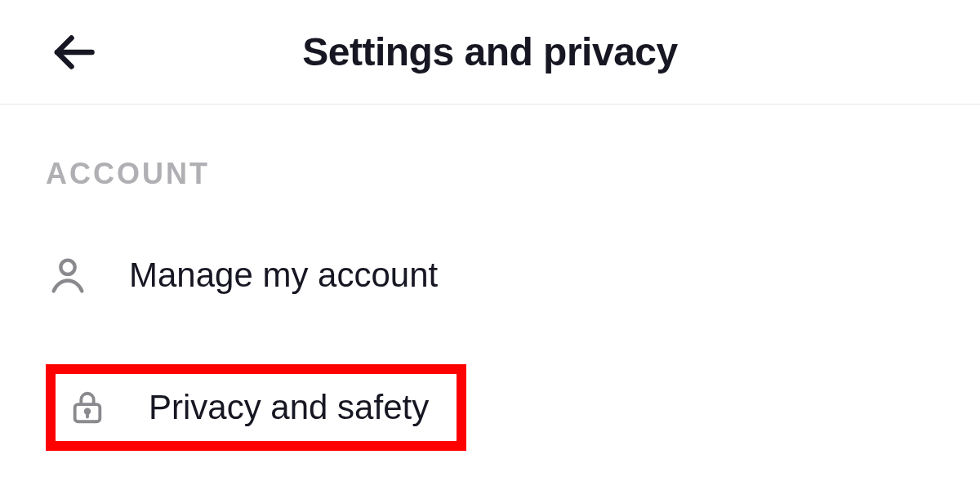 This screenshot has height=490, width=980. I want to click on list-item-label: Manage my account, so click(283, 275).